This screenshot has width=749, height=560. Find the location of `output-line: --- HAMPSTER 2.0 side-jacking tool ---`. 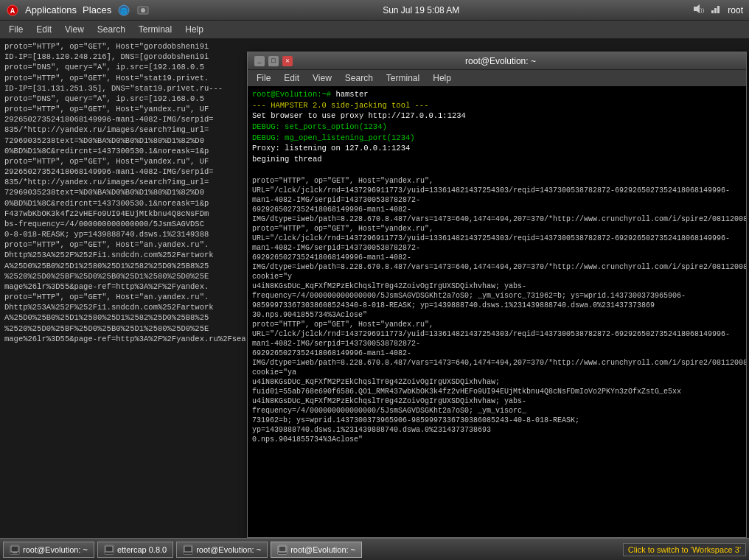

output-line: --- HAMPSTER 2.0 side-jacking tool --- is located at coordinates (497, 106).